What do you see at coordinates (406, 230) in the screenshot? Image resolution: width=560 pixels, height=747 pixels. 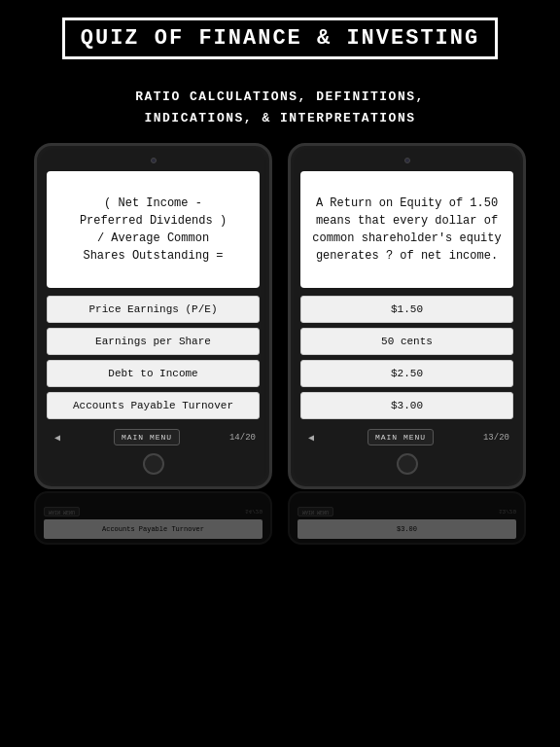 I see `question-right: A Return on Equity of 1.50 means that ev…` at bounding box center [406, 230].